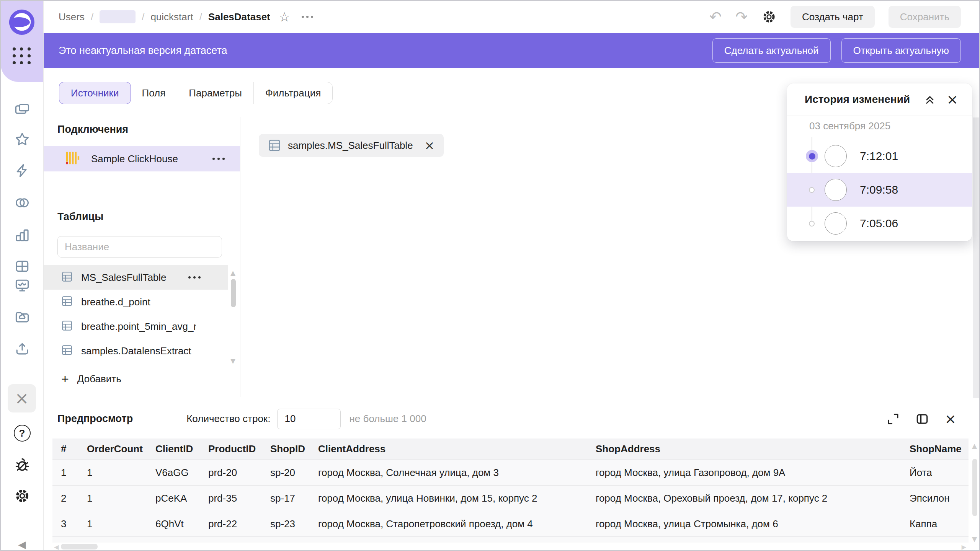 The height and width of the screenshot is (551, 980). Describe the element at coordinates (22, 496) in the screenshot. I see `settings-gear-icon` at that location.